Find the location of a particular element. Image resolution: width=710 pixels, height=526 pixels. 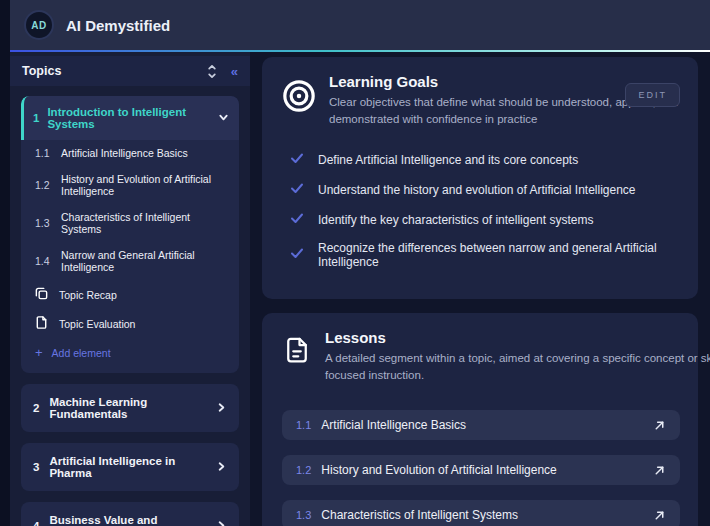

lesson-number: 1.4 is located at coordinates (48, 261).